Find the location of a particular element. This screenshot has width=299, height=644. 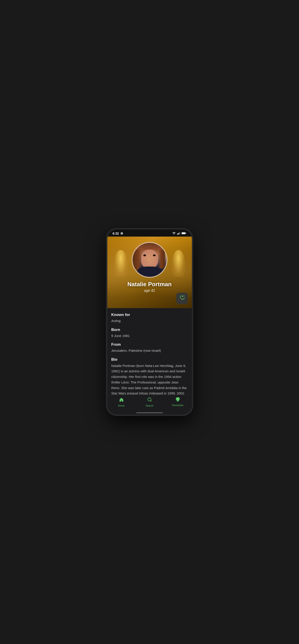

known-for-label: Known for is located at coordinates (150, 315).